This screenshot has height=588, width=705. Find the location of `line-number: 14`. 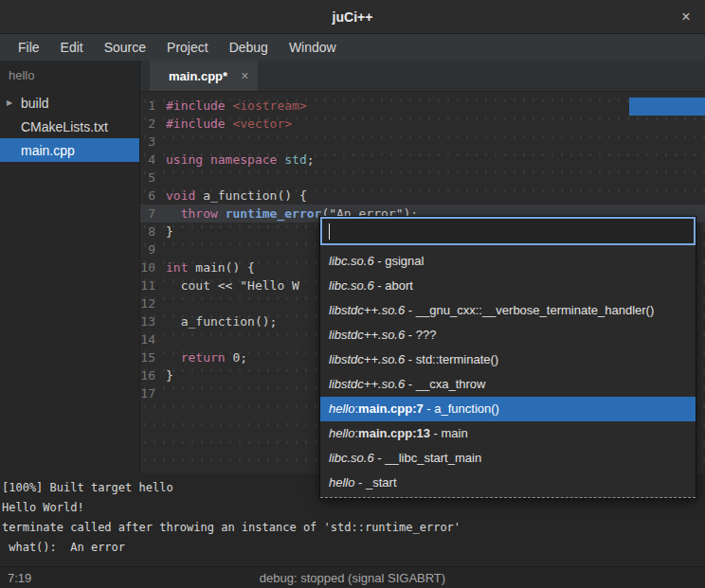

line-number: 14 is located at coordinates (150, 339).